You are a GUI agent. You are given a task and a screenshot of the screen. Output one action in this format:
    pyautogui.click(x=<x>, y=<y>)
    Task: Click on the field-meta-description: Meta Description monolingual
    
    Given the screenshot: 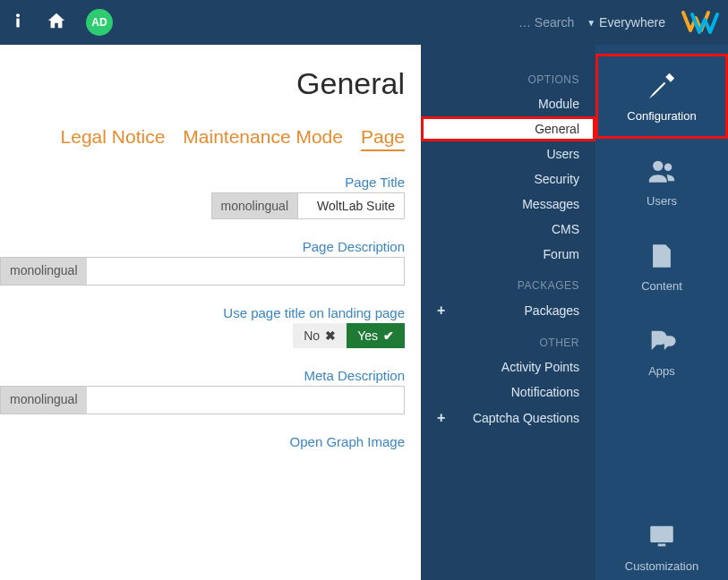 What is the action you would take?
    pyautogui.click(x=202, y=391)
    